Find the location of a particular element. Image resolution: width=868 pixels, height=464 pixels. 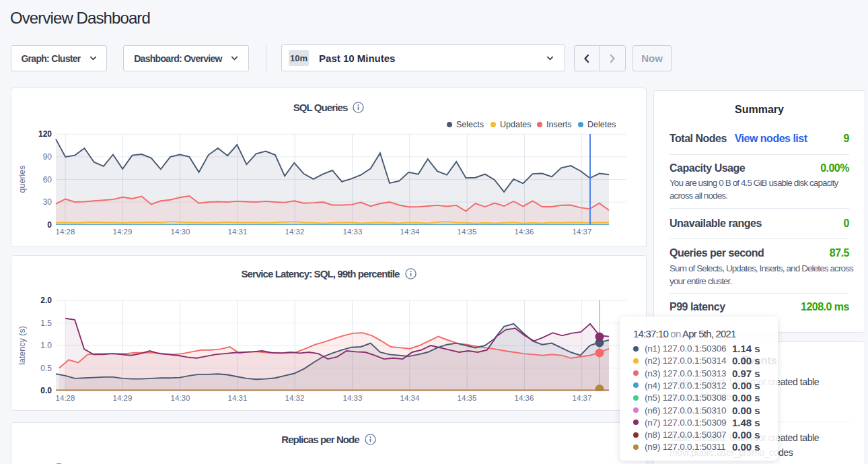

svg-text: 0.5 is located at coordinates (46, 368).